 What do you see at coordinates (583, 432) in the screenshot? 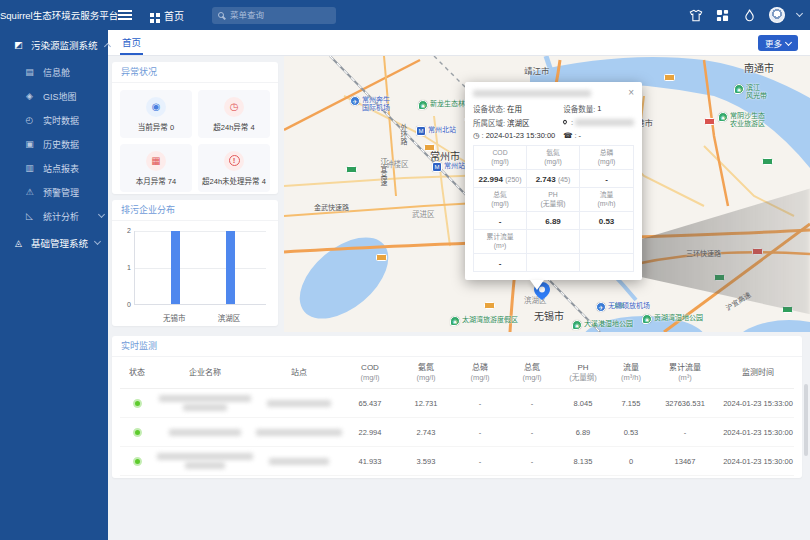
I see `table-cell: 6.89` at bounding box center [583, 432].